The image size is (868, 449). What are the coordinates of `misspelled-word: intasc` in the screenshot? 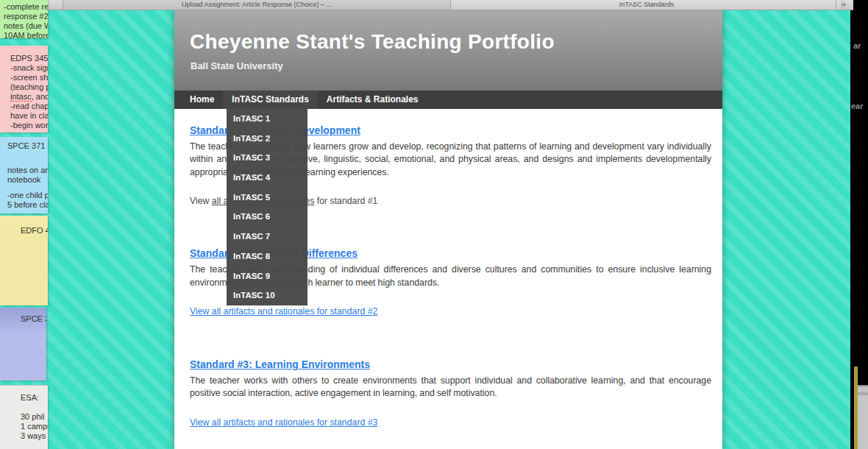 It's located at (21, 97).